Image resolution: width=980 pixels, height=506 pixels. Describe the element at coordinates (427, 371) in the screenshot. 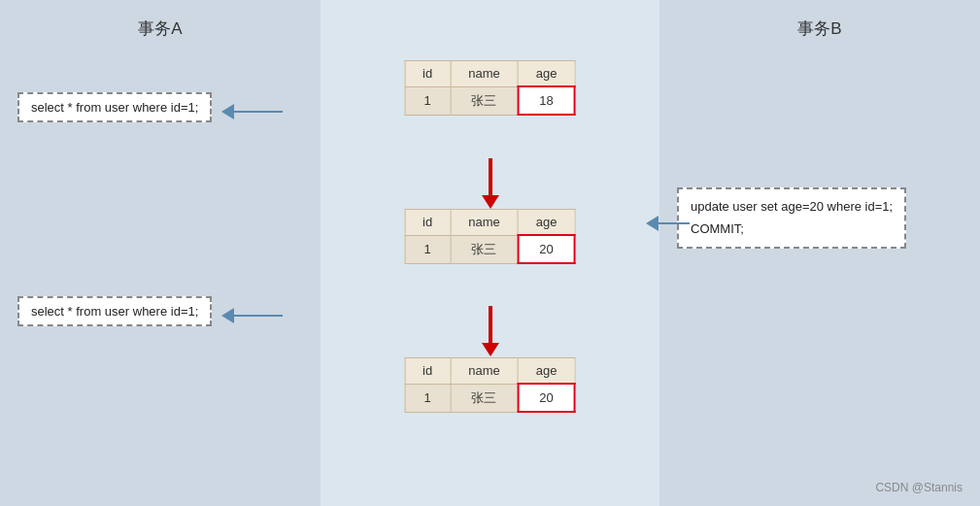

I see `table3-header-id: id` at that location.